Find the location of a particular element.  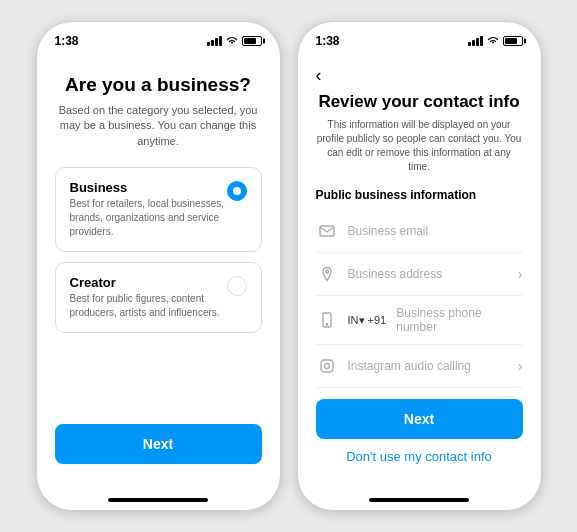

business-option-title: Business is located at coordinates (148, 188).